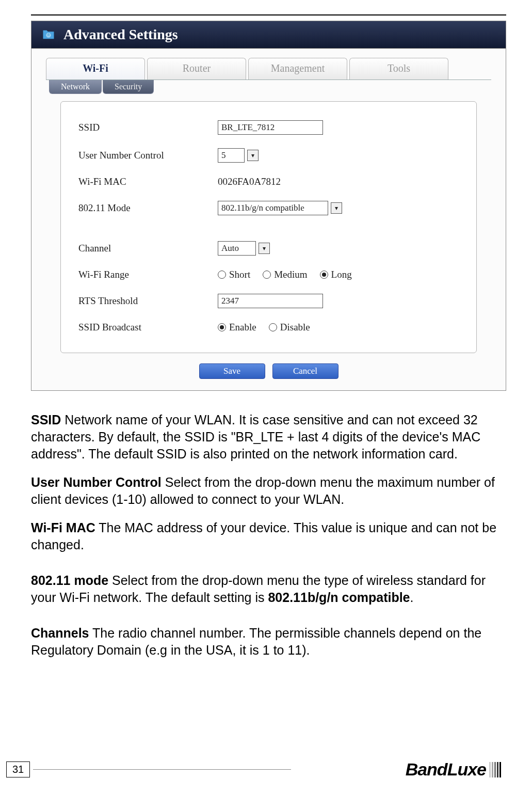 The height and width of the screenshot is (794, 532). Describe the element at coordinates (266, 769) in the screenshot. I see `page-footer: 31 BandLuxe` at that location.